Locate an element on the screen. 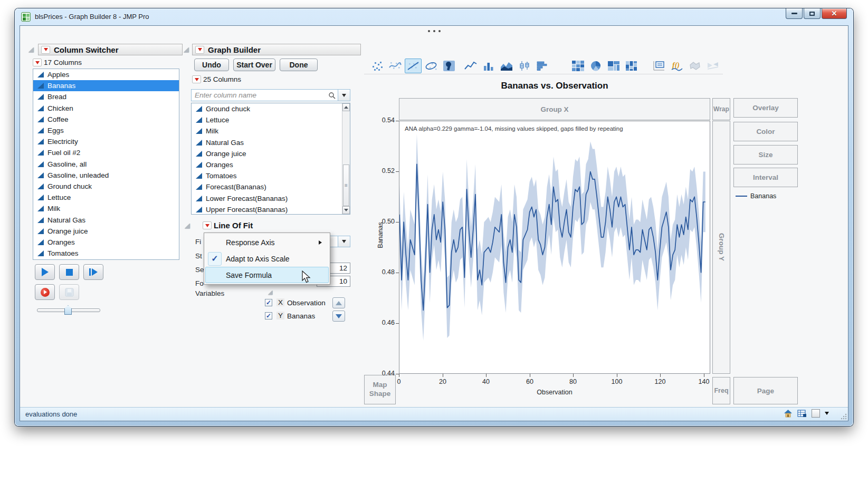 This screenshot has width=868, height=484. pie-icon is located at coordinates (596, 66).